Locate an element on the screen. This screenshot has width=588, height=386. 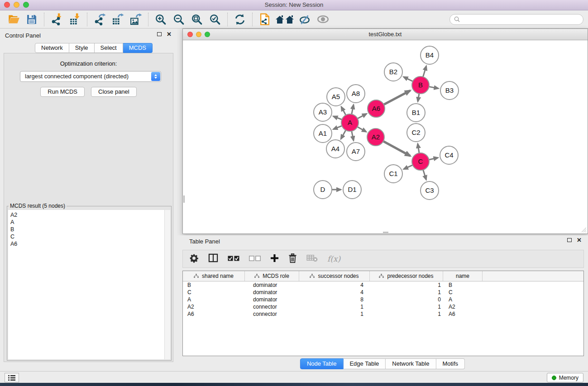
list-item: B is located at coordinates (89, 229).